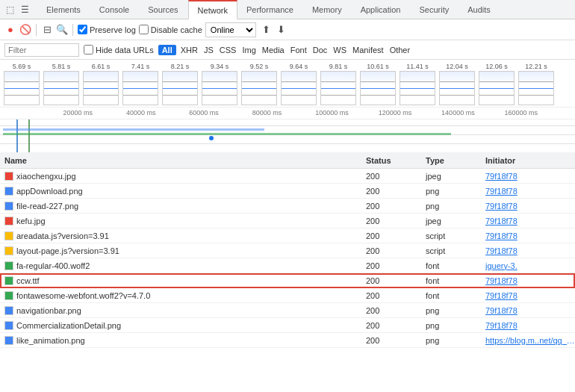  What do you see at coordinates (417, 85) in the screenshot?
I see `thumbnail-10: 11.41 s` at bounding box center [417, 85].